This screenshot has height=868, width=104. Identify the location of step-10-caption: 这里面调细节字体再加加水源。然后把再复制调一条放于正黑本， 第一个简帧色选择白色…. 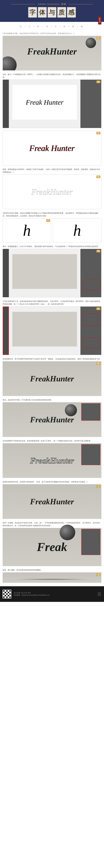
(52, 441).